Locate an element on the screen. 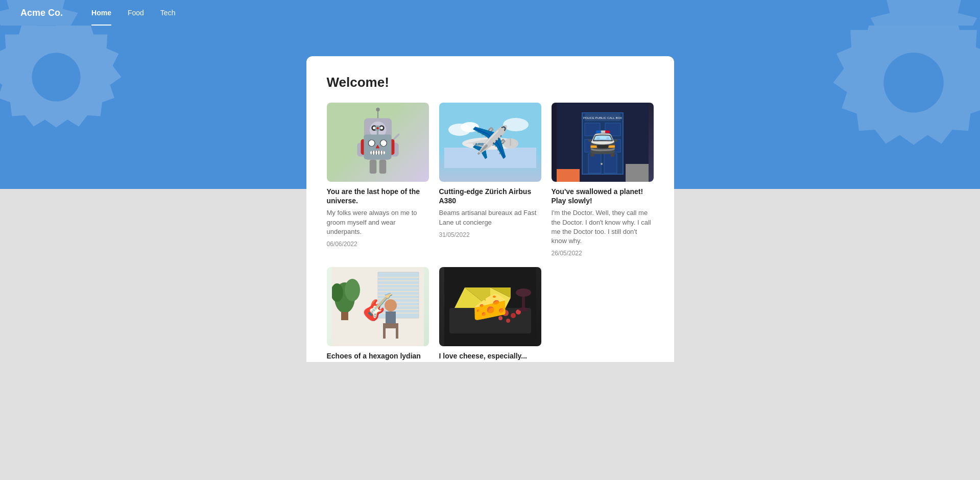  article-title-4: Echoes of a hexagon lydian scale is located at coordinates (378, 356).